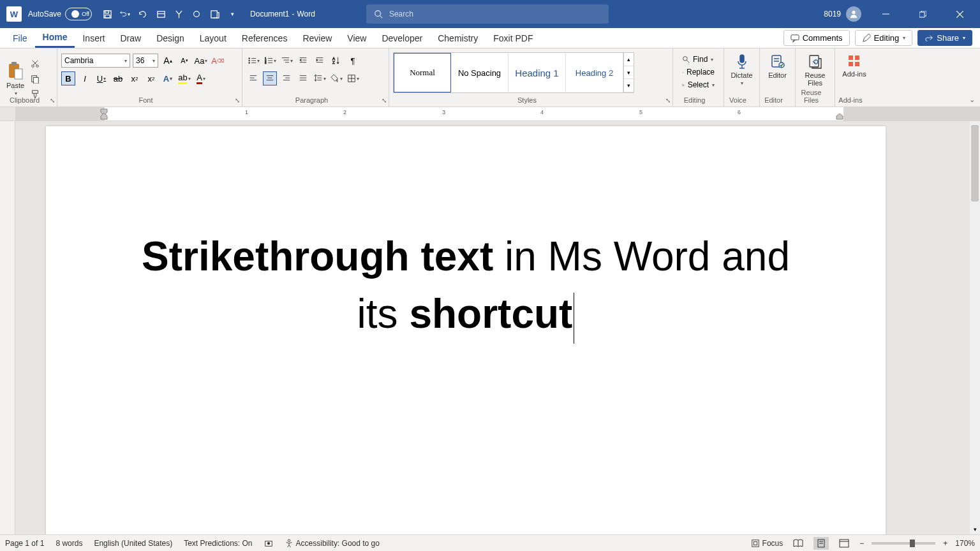  What do you see at coordinates (629, 85) in the screenshot?
I see `gallery-more-icon: ▾` at bounding box center [629, 85].